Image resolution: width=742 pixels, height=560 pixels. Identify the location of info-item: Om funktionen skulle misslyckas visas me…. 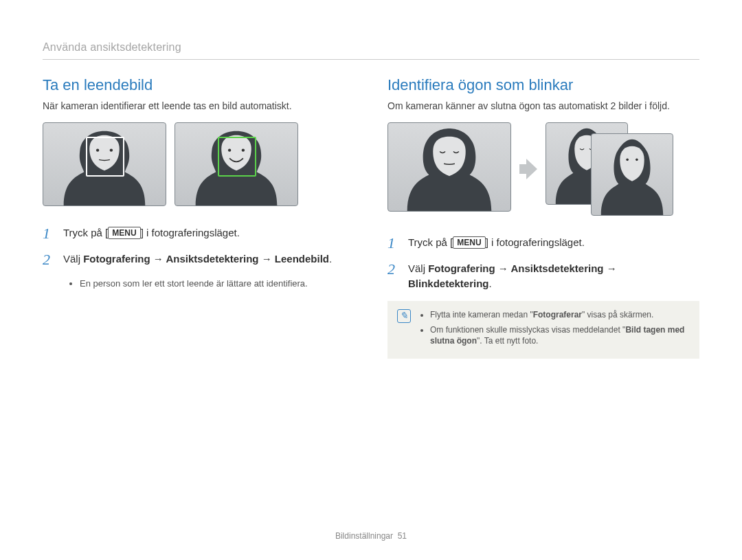
(560, 335).